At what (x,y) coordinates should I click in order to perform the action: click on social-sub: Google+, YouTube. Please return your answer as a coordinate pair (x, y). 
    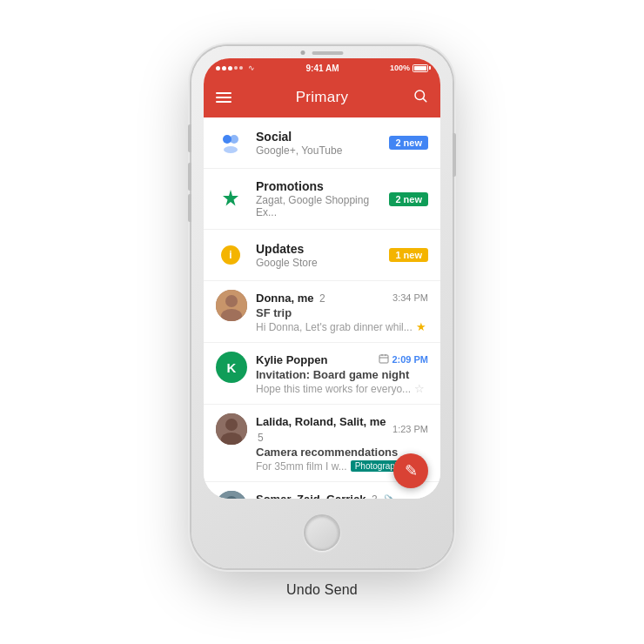
    Looking at the image, I should click on (322, 151).